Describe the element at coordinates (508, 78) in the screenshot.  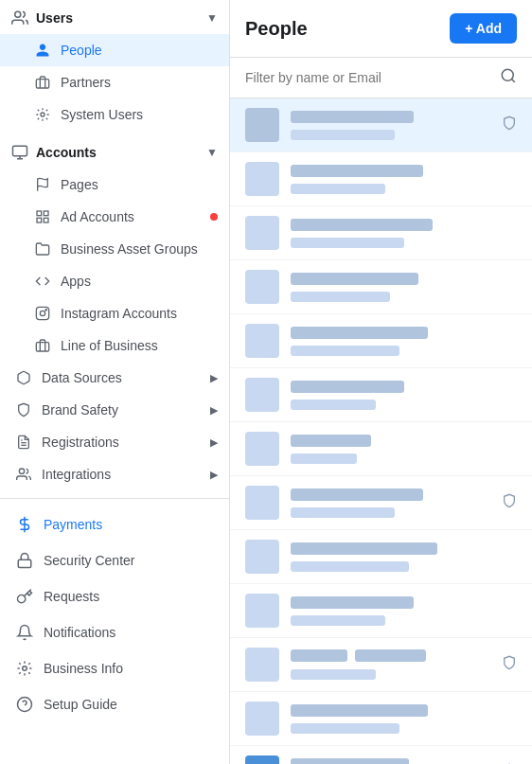
I see `search-icon` at that location.